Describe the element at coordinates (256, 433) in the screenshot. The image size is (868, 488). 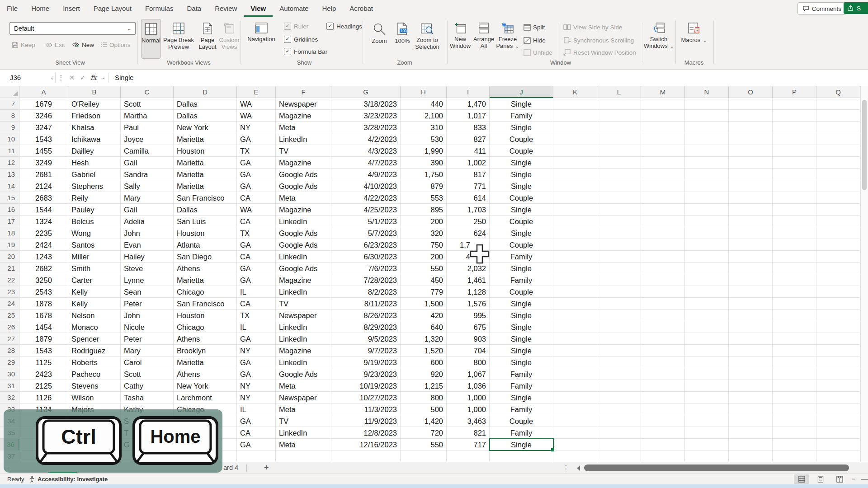
I see `cell-E35: CA` at that location.